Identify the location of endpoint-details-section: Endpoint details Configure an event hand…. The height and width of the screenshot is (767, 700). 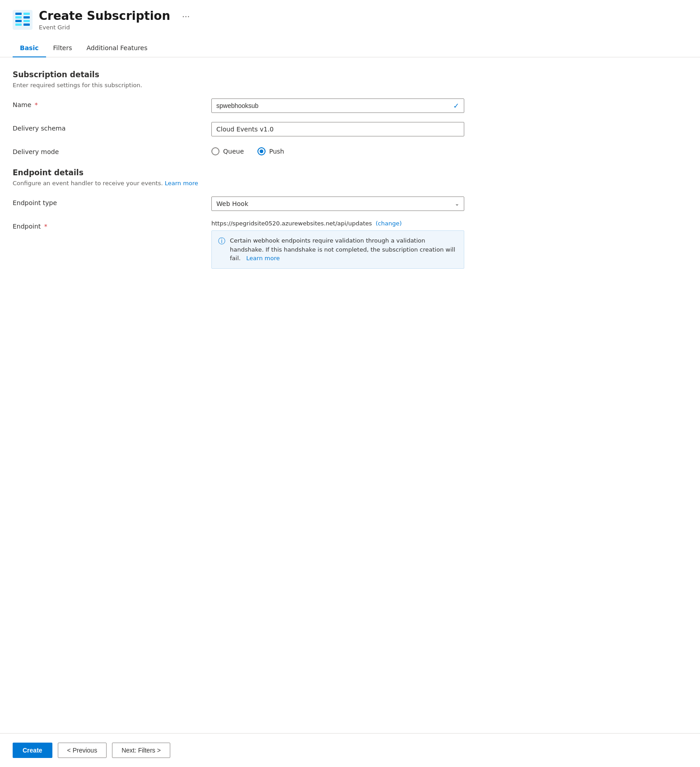
(350, 219).